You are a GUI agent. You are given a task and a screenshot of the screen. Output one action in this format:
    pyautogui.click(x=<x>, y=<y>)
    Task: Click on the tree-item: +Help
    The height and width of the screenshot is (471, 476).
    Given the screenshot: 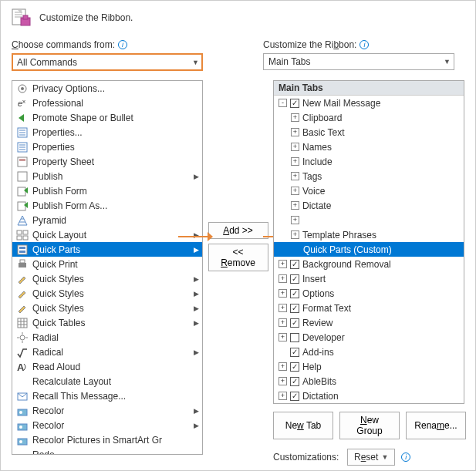 What is the action you would take?
    pyautogui.click(x=369, y=367)
    